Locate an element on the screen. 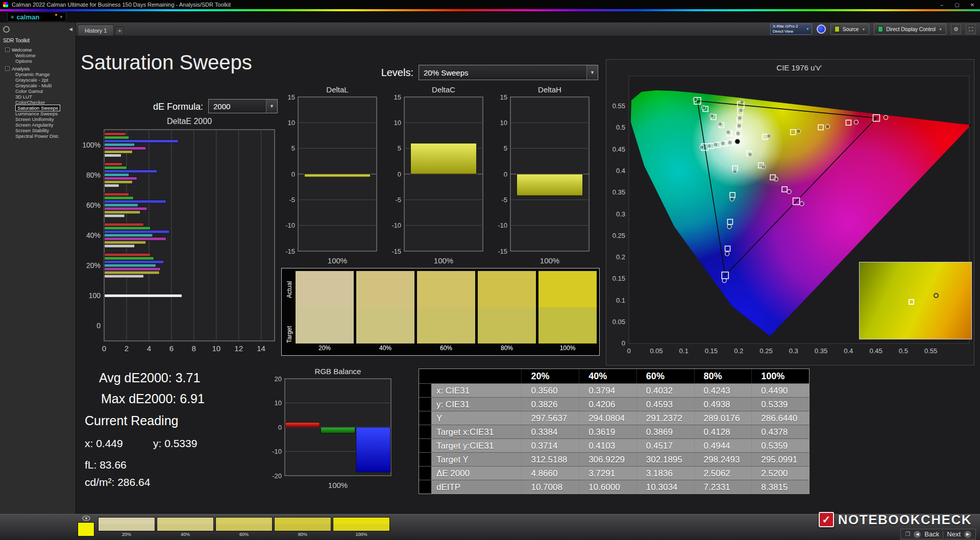  sidebar-collapse-button: ◀ is located at coordinates (70, 29).